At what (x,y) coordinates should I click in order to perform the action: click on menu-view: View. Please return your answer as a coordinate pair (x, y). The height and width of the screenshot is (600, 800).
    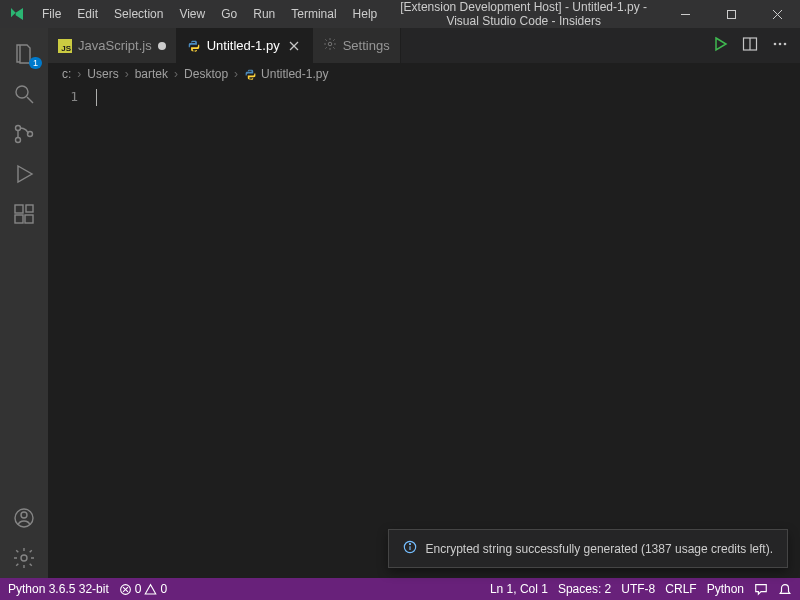
    Looking at the image, I should click on (192, 14).